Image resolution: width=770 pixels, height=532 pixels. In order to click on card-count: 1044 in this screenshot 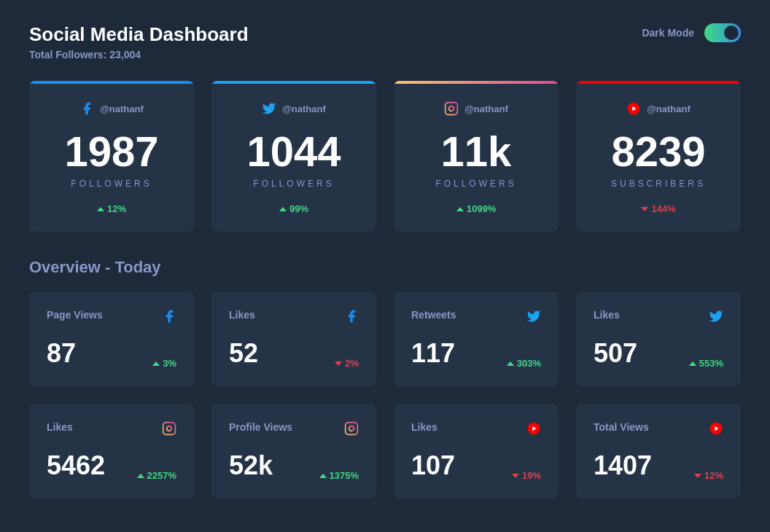, I will do `click(293, 152)`.